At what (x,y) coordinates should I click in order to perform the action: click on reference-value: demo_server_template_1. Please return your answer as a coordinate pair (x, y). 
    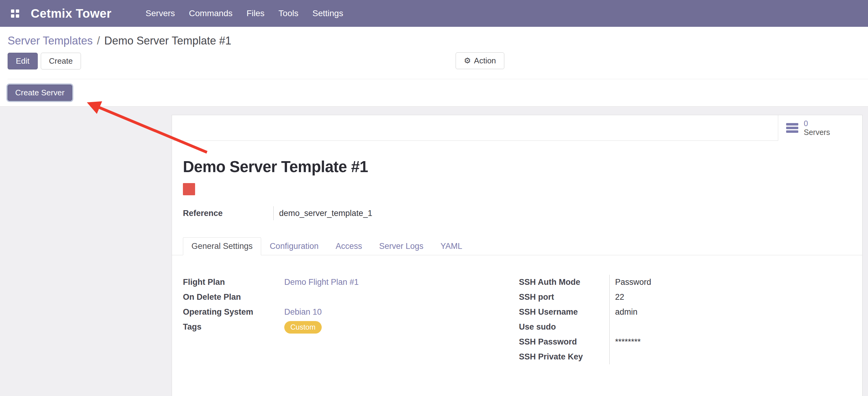
    Looking at the image, I should click on (396, 213).